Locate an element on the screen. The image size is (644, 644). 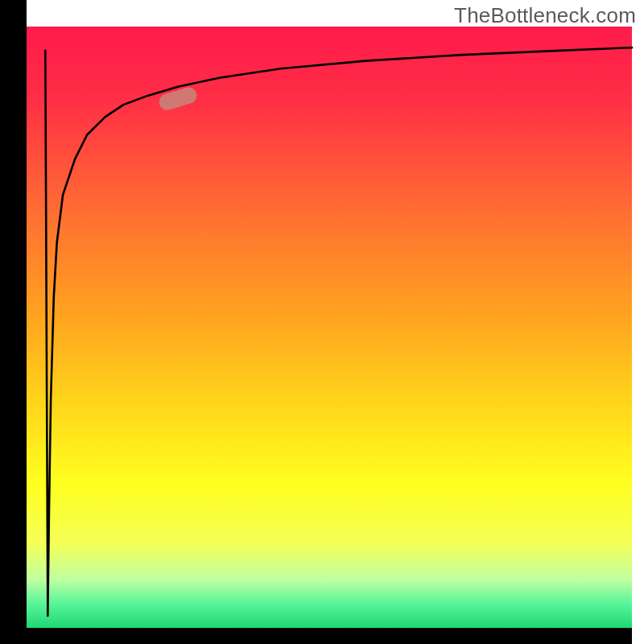
axis-frame-left is located at coordinates (13, 322).